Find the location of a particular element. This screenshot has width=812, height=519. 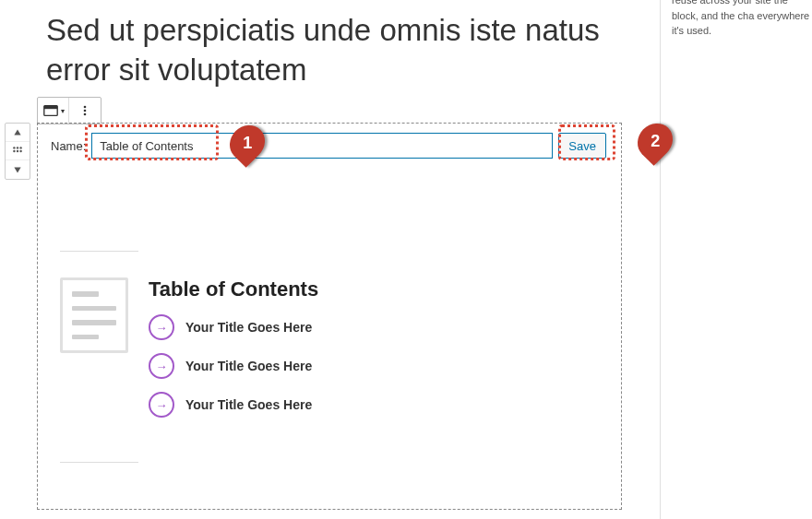

save-button: Save is located at coordinates (582, 146).